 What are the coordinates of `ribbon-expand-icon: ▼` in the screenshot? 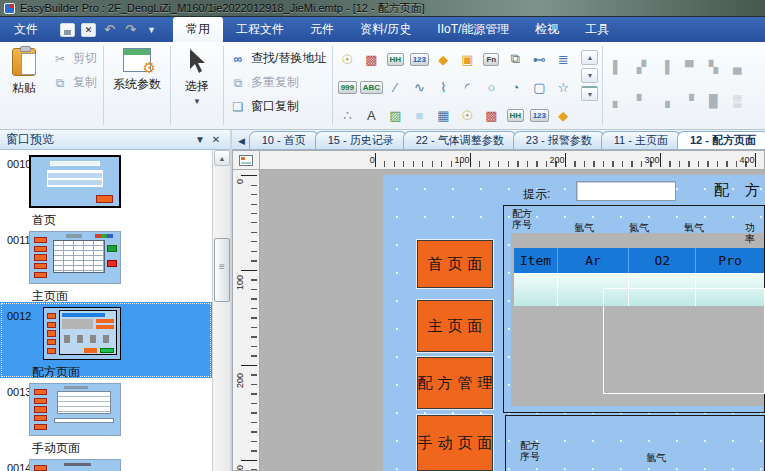 It's located at (590, 94).